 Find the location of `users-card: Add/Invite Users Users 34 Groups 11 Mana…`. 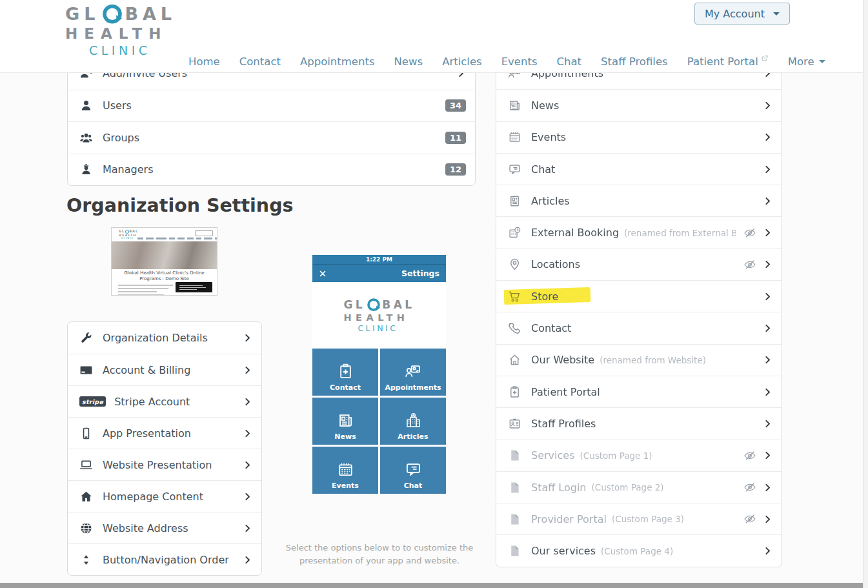

users-card: Add/Invite Users Users 34 Groups 11 Mana… is located at coordinates (271, 121).